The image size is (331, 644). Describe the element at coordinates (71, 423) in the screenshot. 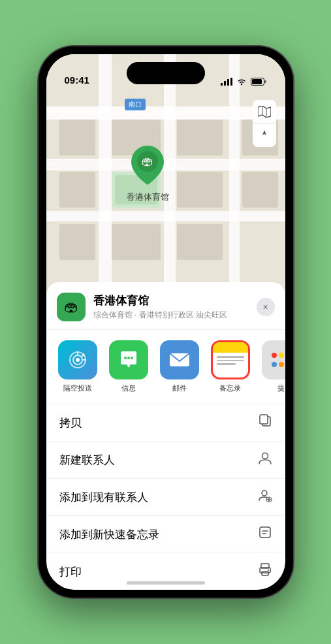

I see `copy-label: 拷贝` at that location.